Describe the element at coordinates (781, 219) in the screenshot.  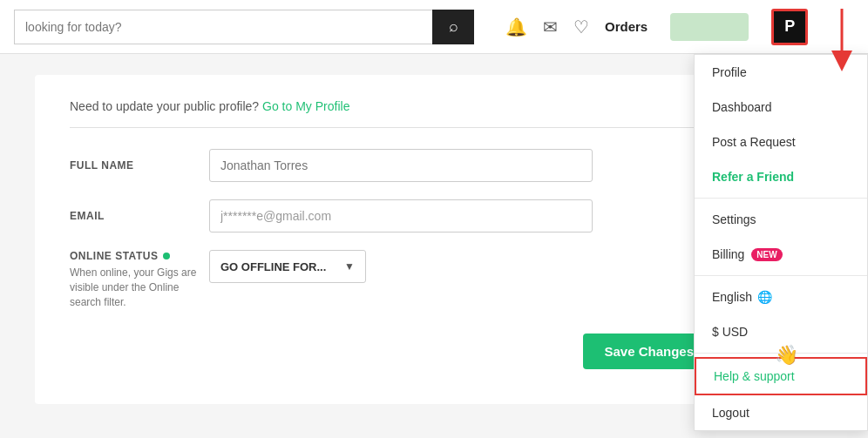
I see `dropdown-item-settings: Settings` at that location.